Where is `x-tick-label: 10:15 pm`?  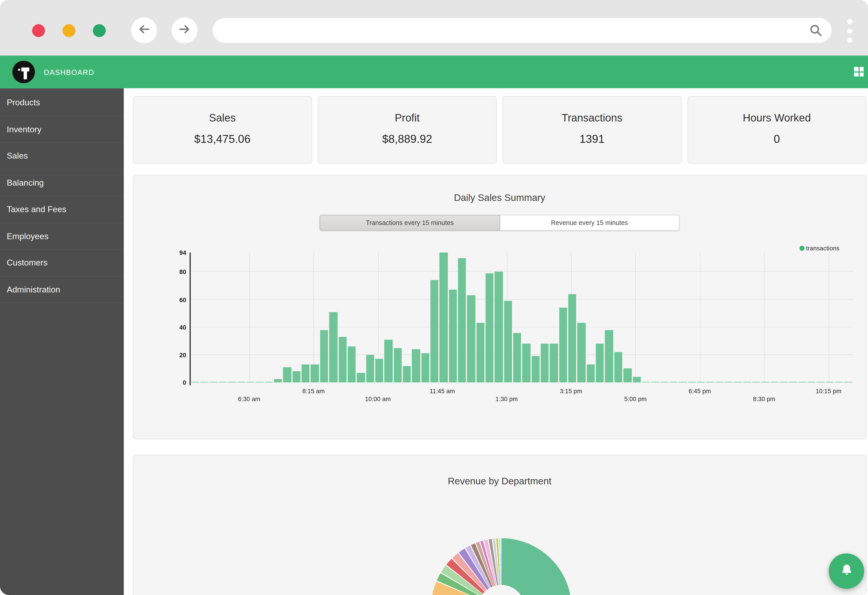
x-tick-label: 10:15 pm is located at coordinates (828, 391).